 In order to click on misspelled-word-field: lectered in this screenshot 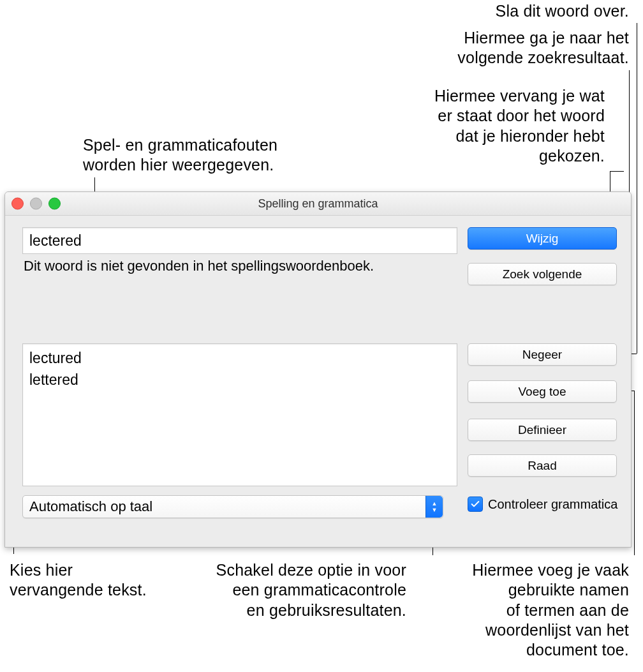, I will do `click(240, 241)`.